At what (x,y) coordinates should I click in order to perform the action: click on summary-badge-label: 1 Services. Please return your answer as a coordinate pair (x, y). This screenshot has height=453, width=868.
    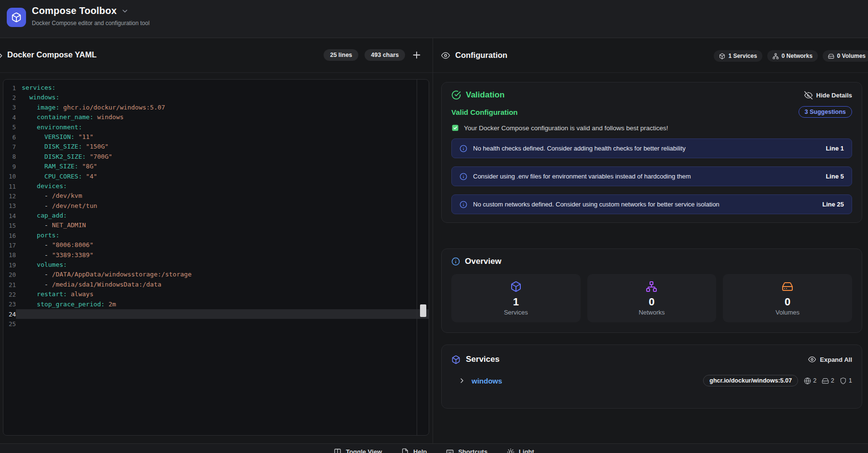
    Looking at the image, I should click on (743, 56).